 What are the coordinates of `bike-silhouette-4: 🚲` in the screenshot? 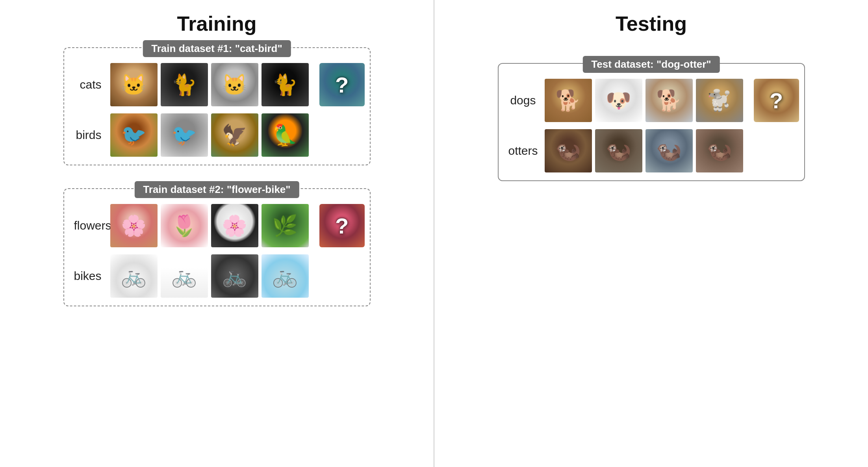 It's located at (285, 276).